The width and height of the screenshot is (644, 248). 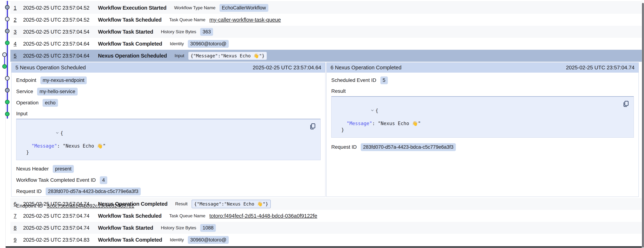 I want to click on field-nexus-header: Nexus Header present, so click(x=168, y=169).